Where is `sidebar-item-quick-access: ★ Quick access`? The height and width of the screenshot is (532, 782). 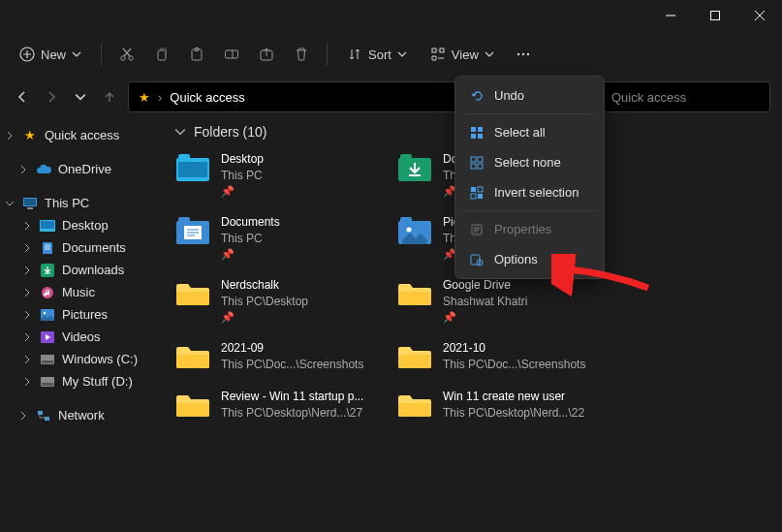
sidebar-item-quick-access: ★ Quick access is located at coordinates (78, 136).